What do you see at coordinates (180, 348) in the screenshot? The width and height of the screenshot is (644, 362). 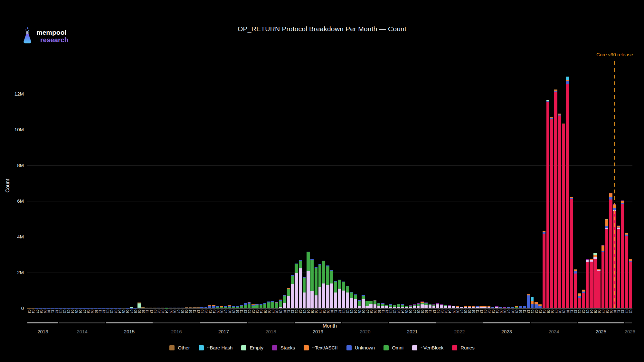 I see `legend-item-other: Other` at bounding box center [180, 348].